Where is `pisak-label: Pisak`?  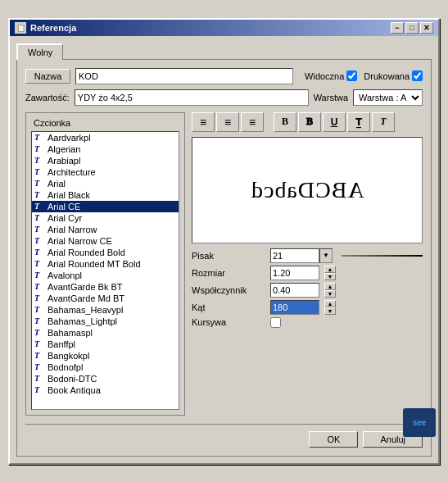 pisak-label: Pisak is located at coordinates (229, 256).